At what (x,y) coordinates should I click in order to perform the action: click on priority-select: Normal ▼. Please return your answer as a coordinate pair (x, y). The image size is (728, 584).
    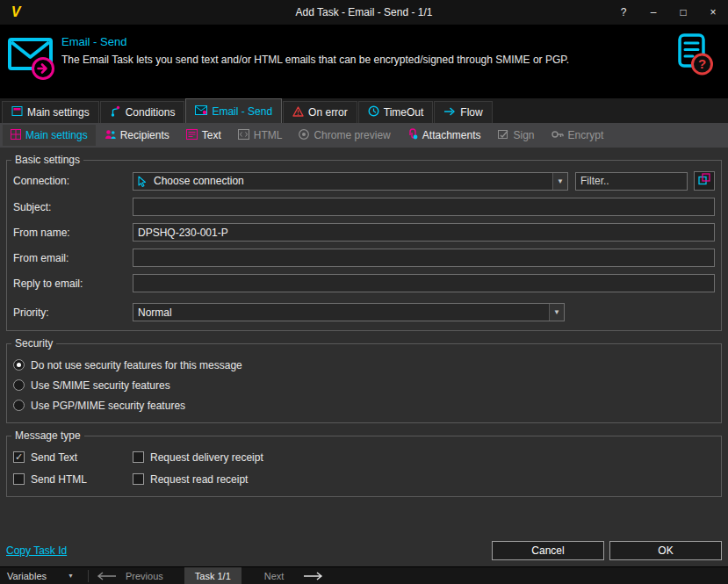
    Looking at the image, I should click on (349, 313).